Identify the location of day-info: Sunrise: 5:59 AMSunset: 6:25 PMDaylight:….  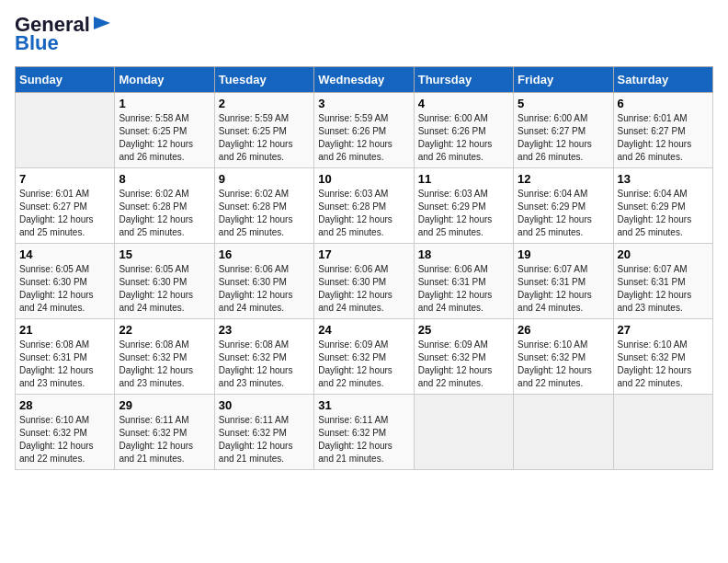
(265, 138).